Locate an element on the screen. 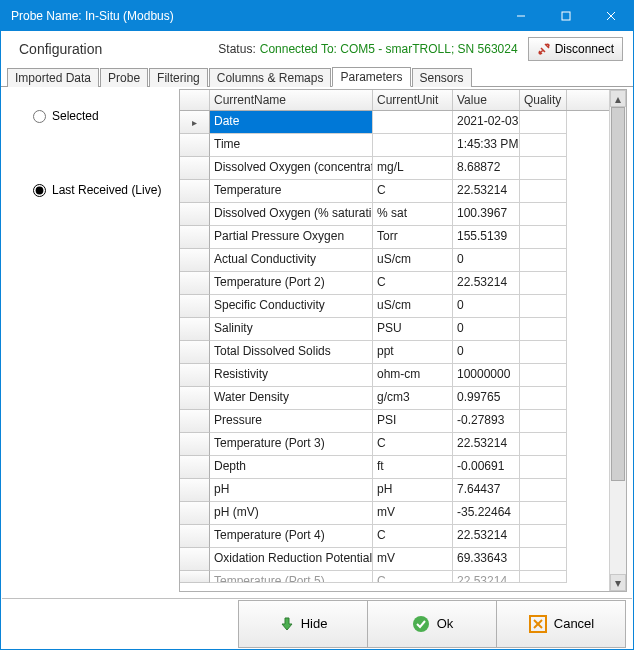 Image resolution: width=634 pixels, height=650 pixels. maximize-button is located at coordinates (566, 16).